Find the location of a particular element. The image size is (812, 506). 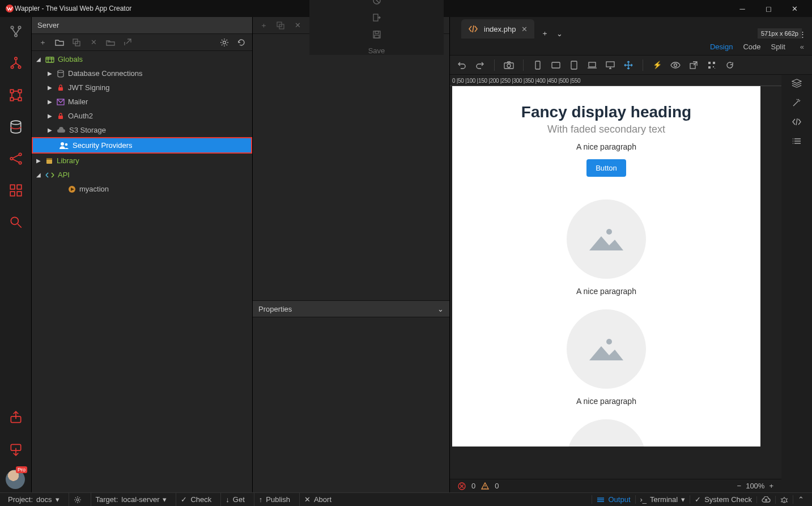

redo-icon is located at coordinates (480, 65).